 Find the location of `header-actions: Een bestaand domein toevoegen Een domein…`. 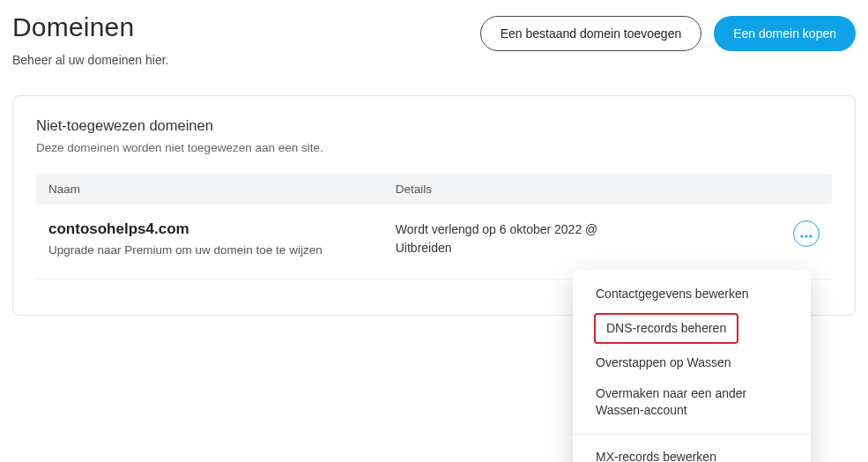

header-actions: Een bestaand domein toevoegen Een domein… is located at coordinates (668, 32).